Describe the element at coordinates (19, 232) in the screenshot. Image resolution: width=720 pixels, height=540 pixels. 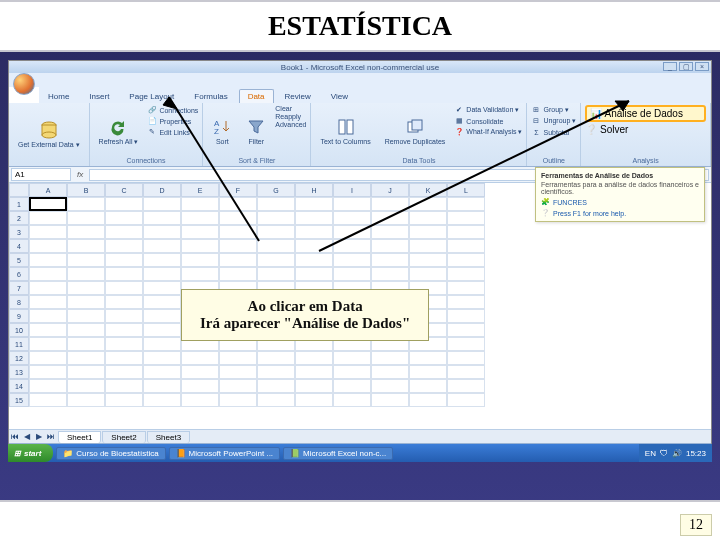
I see `row-header: 3` at that location.